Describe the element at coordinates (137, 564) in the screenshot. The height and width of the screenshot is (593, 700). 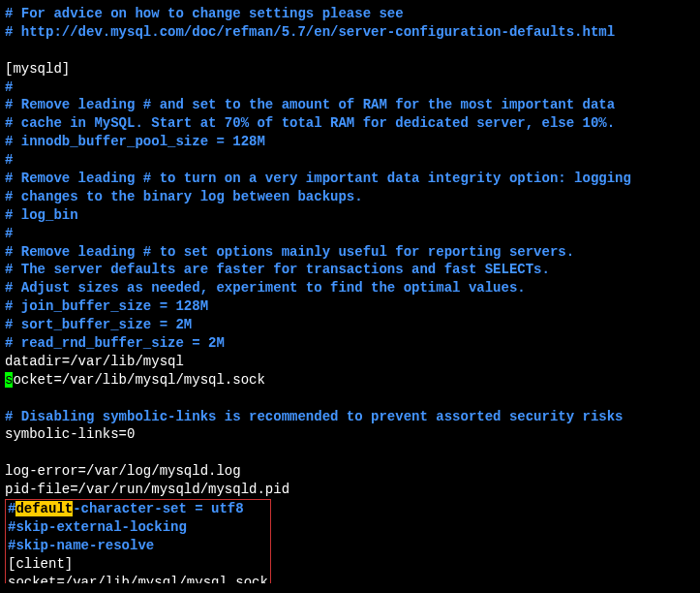
I see `config-line: [client]` at that location.